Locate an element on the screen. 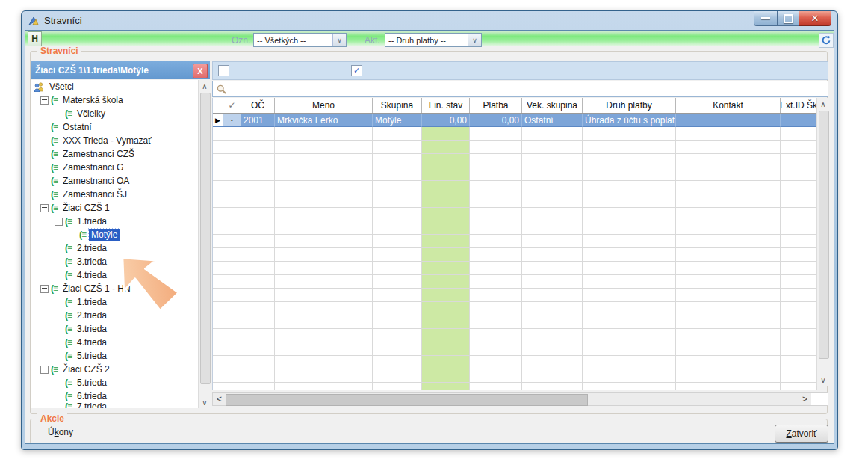 This screenshot has width=868, height=459. cell-oc: 2001 is located at coordinates (258, 120).